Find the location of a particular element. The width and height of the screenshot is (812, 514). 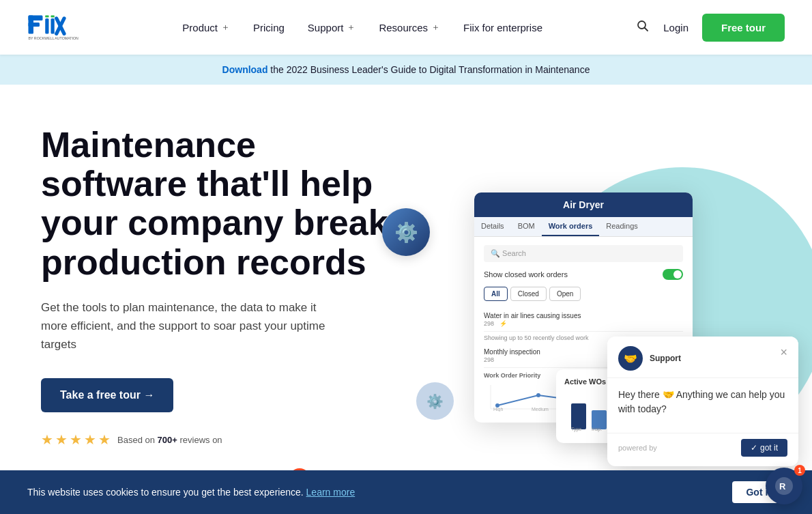

tab-work-orders: Work orders is located at coordinates (570, 227).